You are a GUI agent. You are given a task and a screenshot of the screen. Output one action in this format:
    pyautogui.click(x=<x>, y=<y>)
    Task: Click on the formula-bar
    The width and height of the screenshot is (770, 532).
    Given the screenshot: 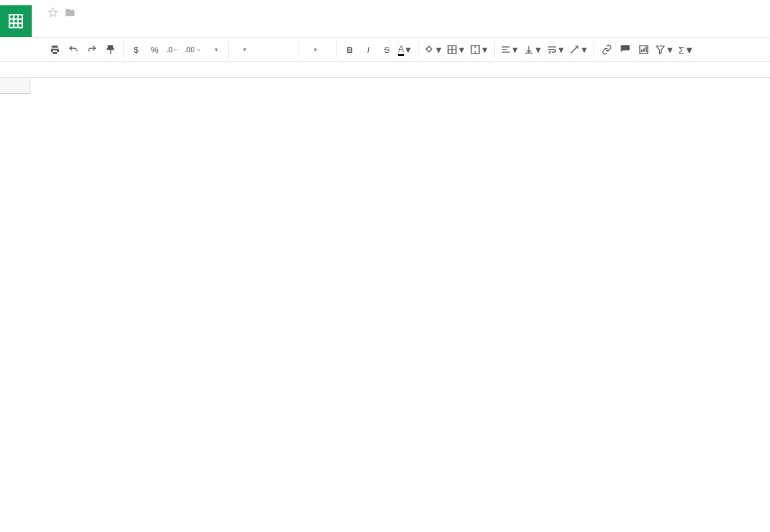 What is the action you would take?
    pyautogui.click(x=385, y=70)
    